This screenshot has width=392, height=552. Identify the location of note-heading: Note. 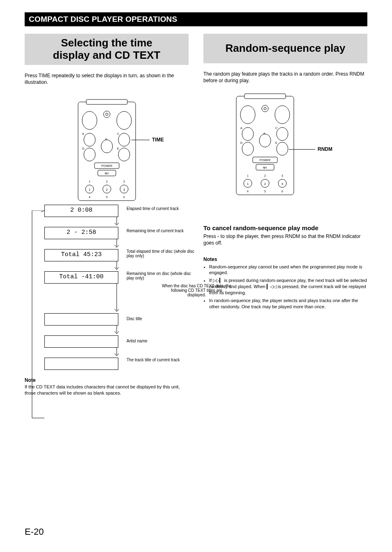
(107, 380).